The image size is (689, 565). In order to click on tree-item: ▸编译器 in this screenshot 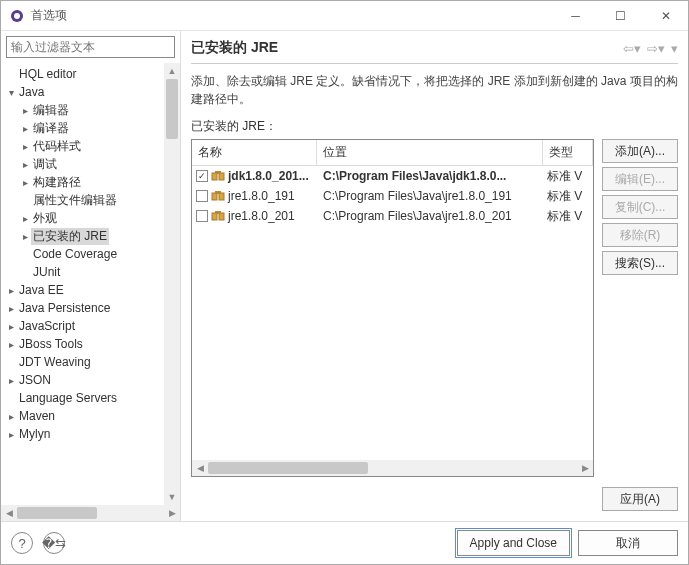, I will do `click(90, 128)`.